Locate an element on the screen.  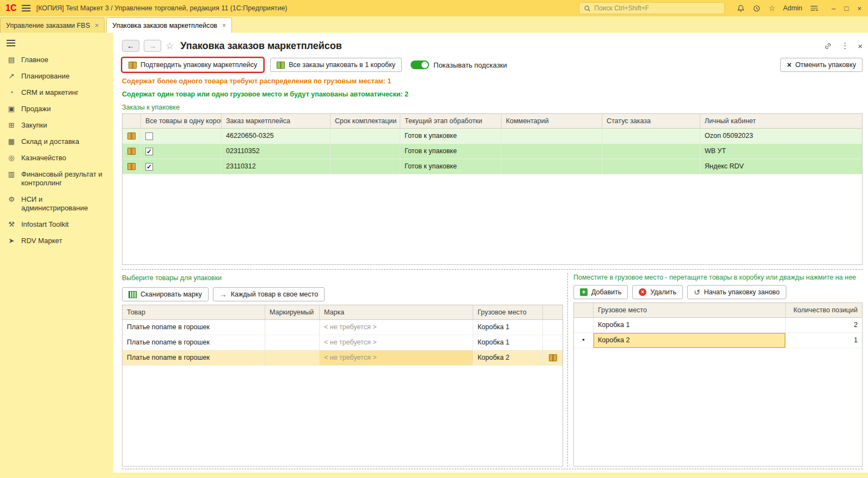
back-button: ← is located at coordinates (131, 46).